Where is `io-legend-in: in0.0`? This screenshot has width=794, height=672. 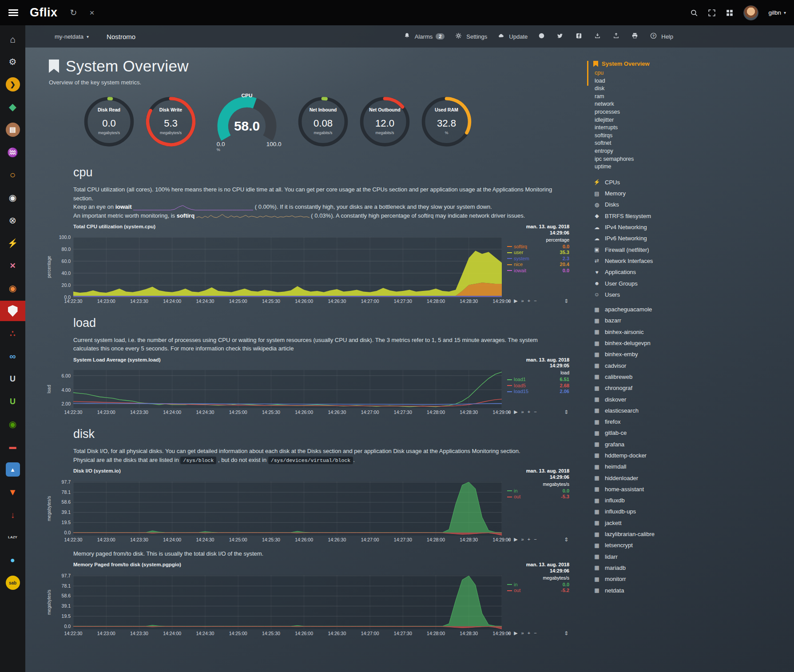 io-legend-in: in0.0 is located at coordinates (538, 491).